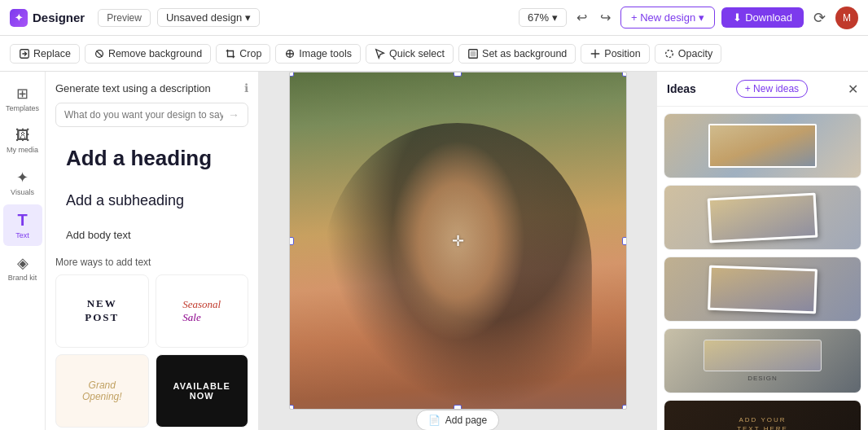 The image size is (868, 430). Describe the element at coordinates (615, 54) in the screenshot. I see `position-button: Position` at that location.